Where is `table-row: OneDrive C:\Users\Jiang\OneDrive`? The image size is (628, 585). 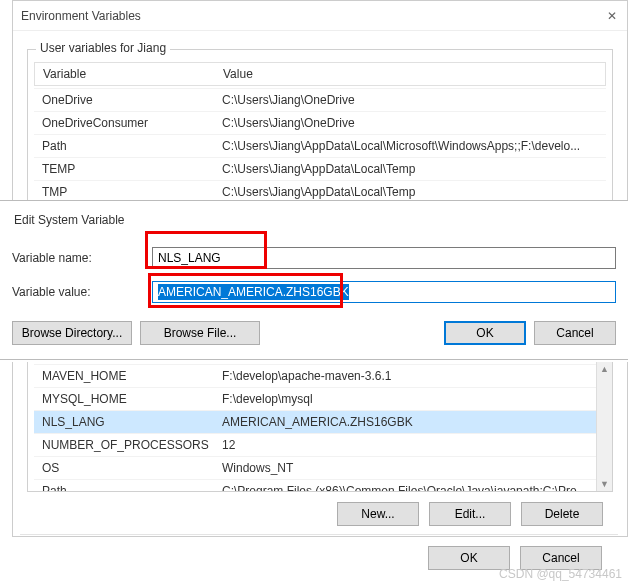
table-row: OneDrive C:\Users\Jiang\OneDrive is located at coordinates (320, 100).